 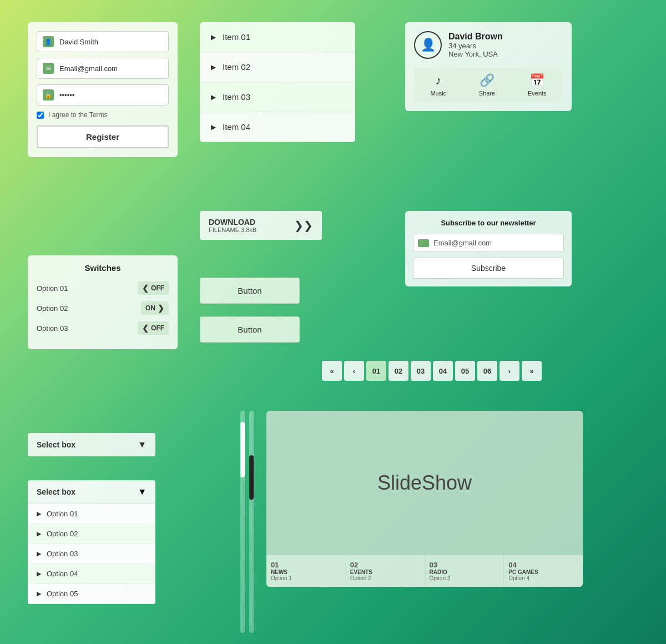 I want to click on switch-left-icon-3: ❮, so click(x=145, y=328).